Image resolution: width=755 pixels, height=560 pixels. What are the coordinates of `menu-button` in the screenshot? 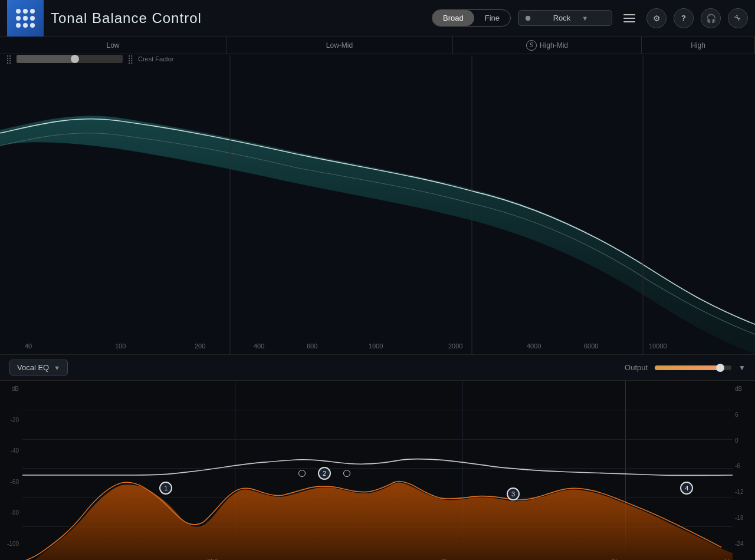 It's located at (629, 18).